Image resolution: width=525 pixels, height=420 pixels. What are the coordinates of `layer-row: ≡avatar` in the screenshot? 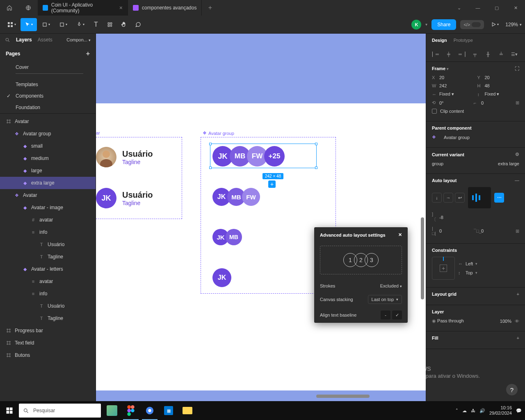 It's located at (48, 281).